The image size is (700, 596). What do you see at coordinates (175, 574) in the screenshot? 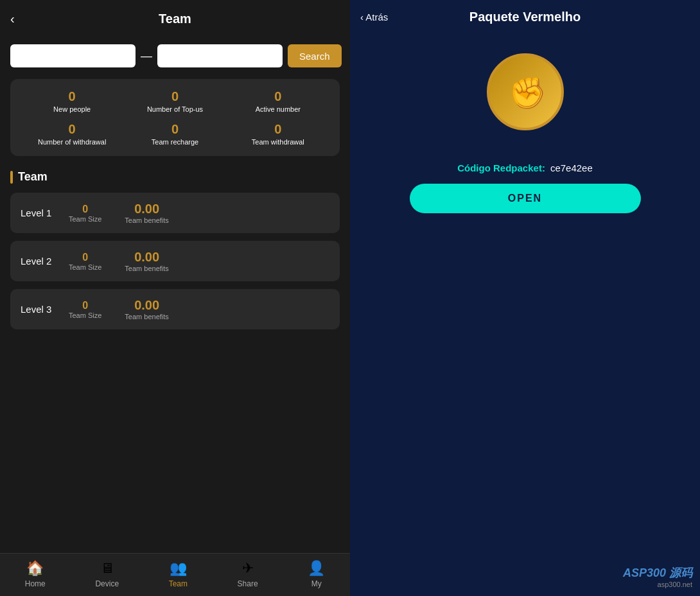
I see `bottom-nav: 🏠 Home 🖥 Device 👥 Team ✈ Share 👤 My` at bounding box center [175, 574].